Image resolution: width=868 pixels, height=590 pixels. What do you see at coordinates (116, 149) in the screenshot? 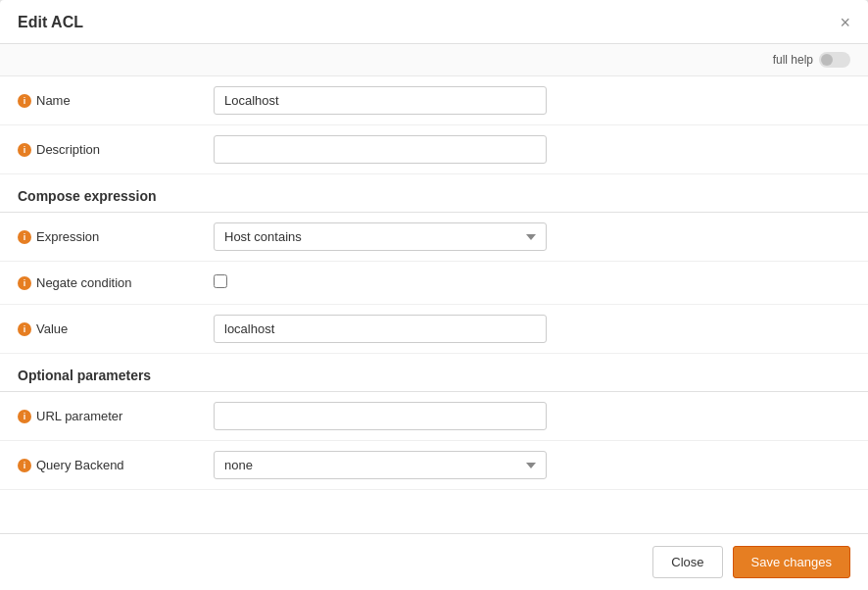
I see `description-label: i Description` at bounding box center [116, 149].